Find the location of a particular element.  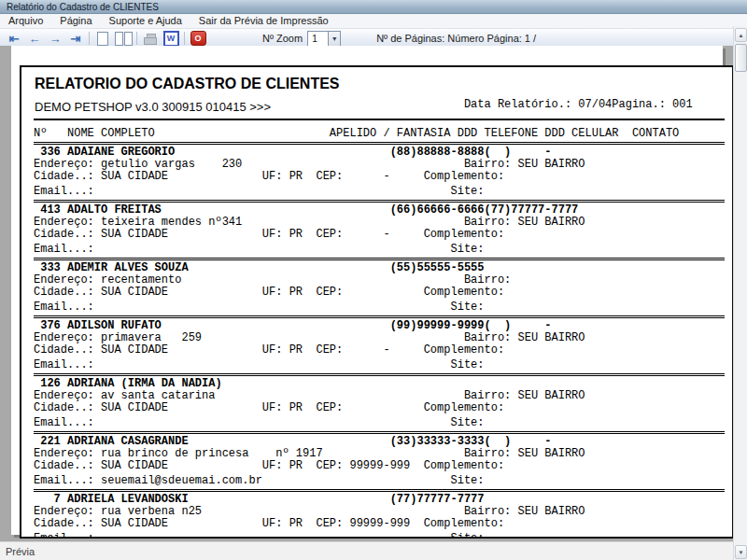

record: 376 ADILSON RUFATO (99)99999-9999( ) -En… is located at coordinates (379, 348).